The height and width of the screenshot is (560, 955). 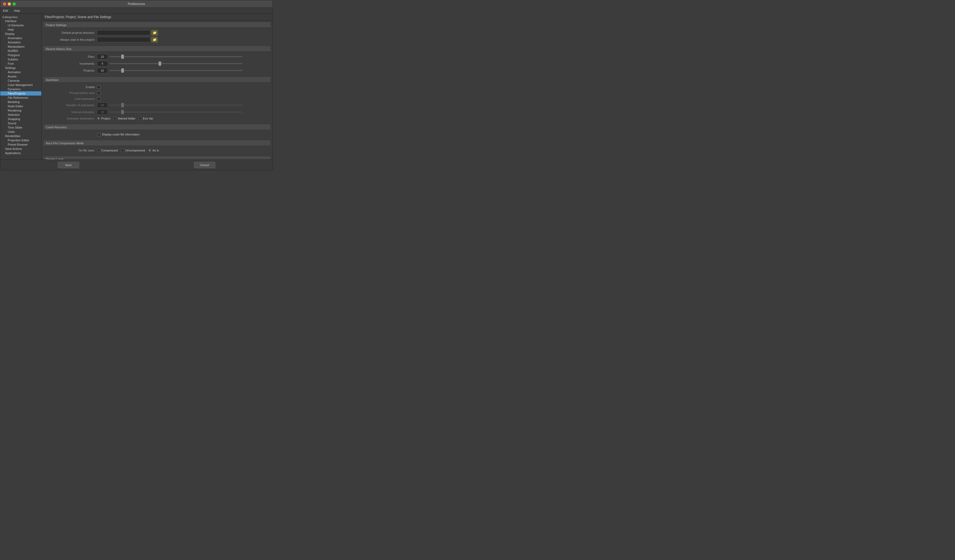 I want to click on section-header-autosave: AutoSave, so click(x=157, y=80).